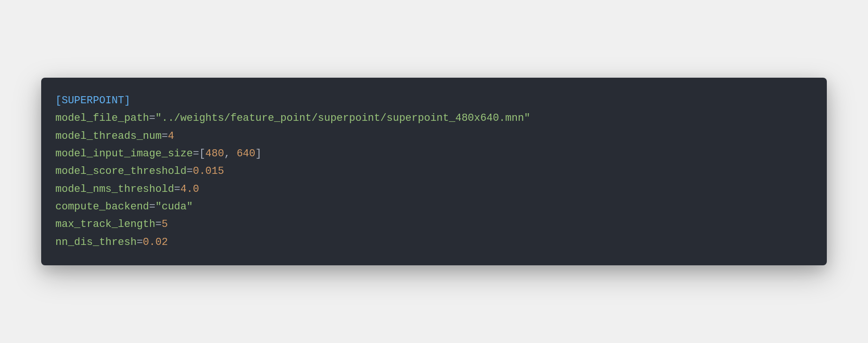  I want to click on config-key: model_input_image_size, so click(124, 153).